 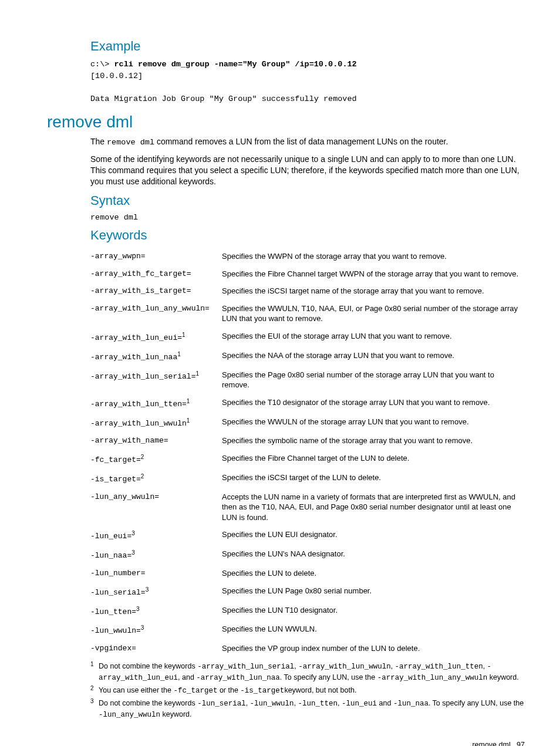 What do you see at coordinates (156, 423) in the screenshot?
I see `keyword-name: -array_with_lun_wwuln1` at bounding box center [156, 423].